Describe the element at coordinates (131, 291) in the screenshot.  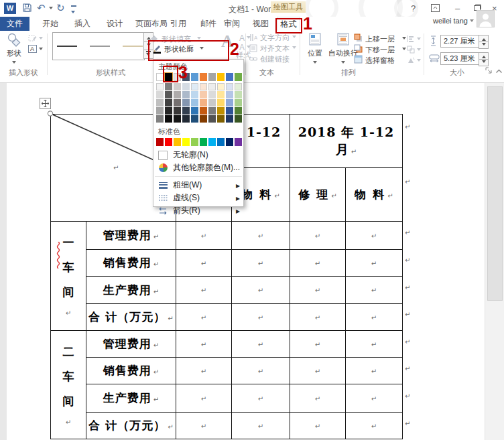
I see `table-row-label: 生产费用↵` at that location.